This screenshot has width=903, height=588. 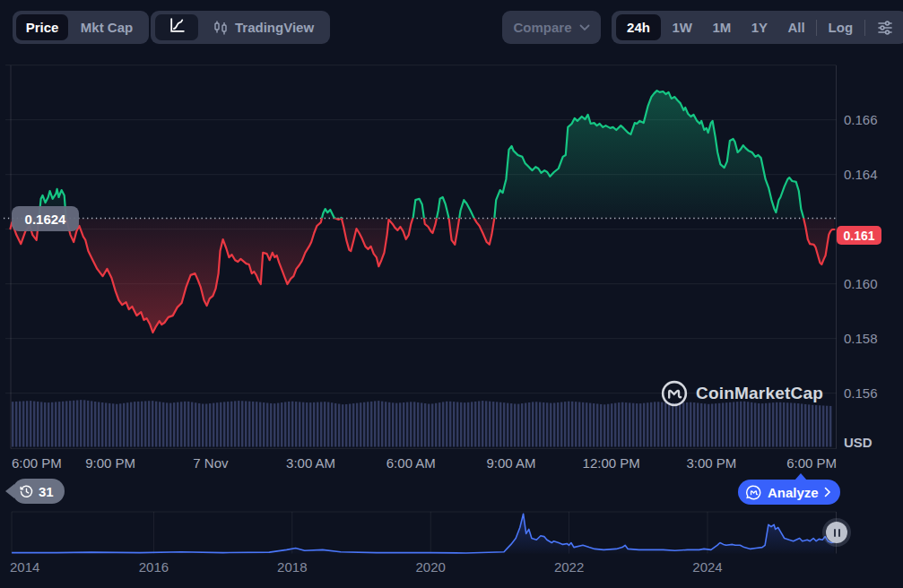 What do you see at coordinates (551, 27) in the screenshot?
I see `compare-button: Compare` at bounding box center [551, 27].